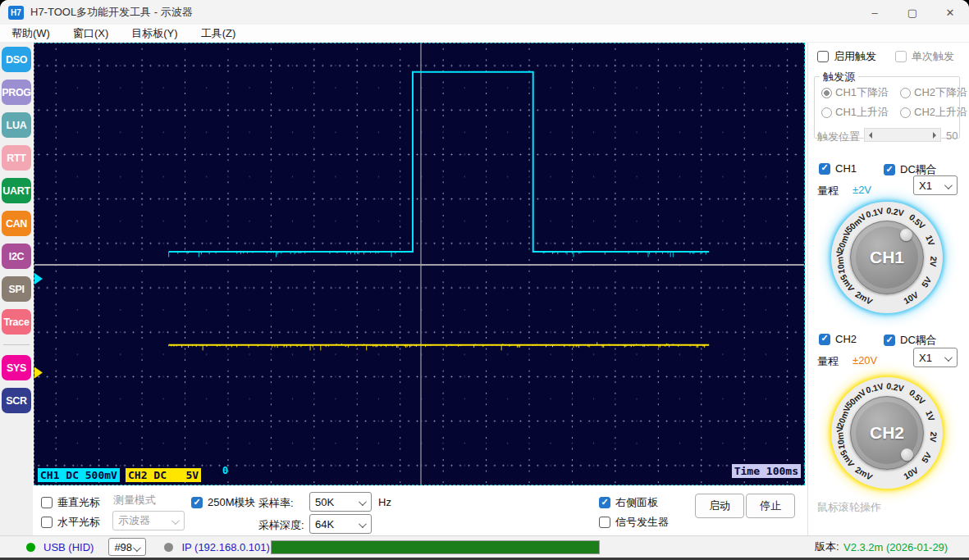 The height and width of the screenshot is (560, 969). What do you see at coordinates (16, 289) in the screenshot?
I see `sidebar-item-spi: SPI` at bounding box center [16, 289].